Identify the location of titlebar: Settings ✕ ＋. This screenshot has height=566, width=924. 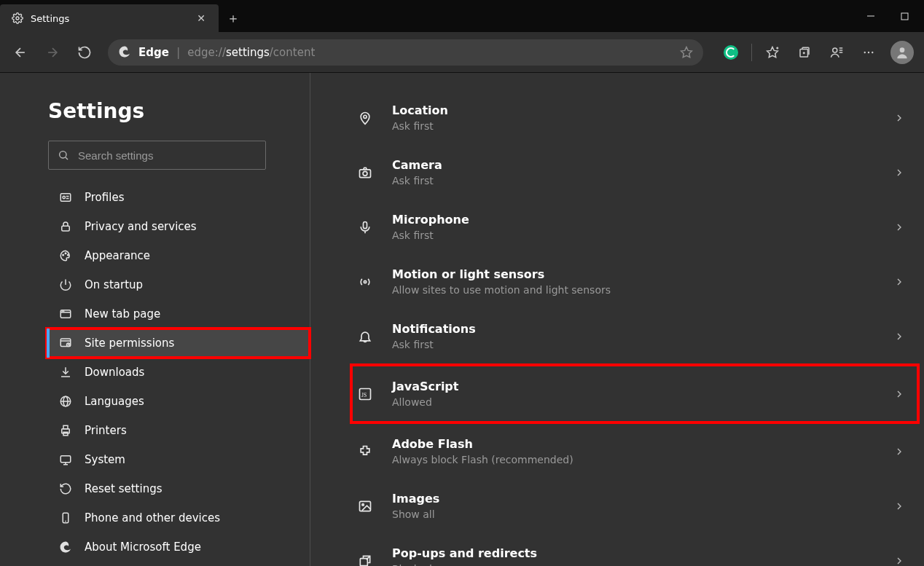
(462, 16).